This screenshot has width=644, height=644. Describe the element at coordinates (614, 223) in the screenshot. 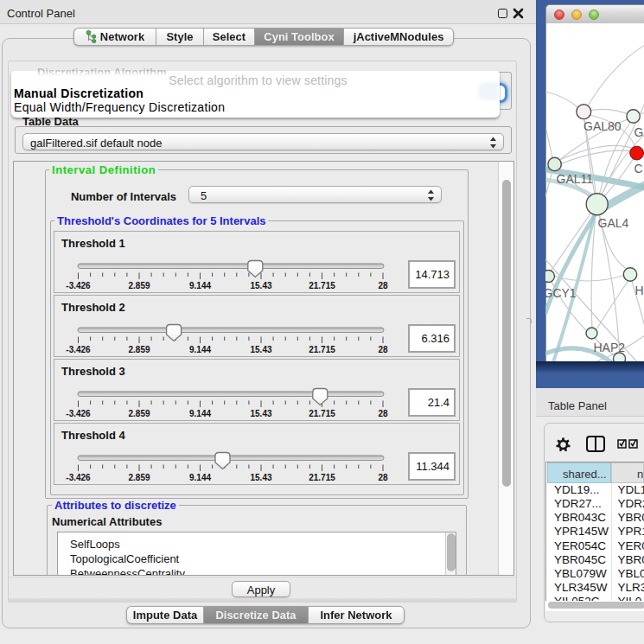

I see `svg-text: GAL4` at that location.